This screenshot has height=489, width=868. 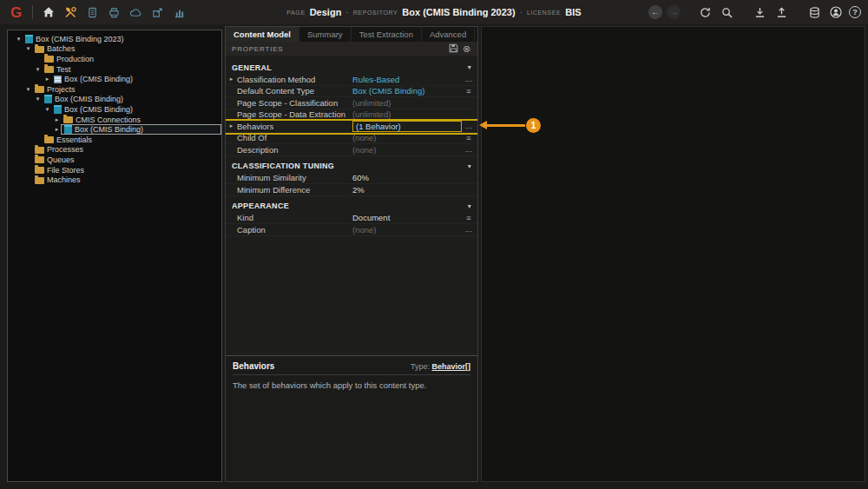 I want to click on arrow-line, so click(x=506, y=125).